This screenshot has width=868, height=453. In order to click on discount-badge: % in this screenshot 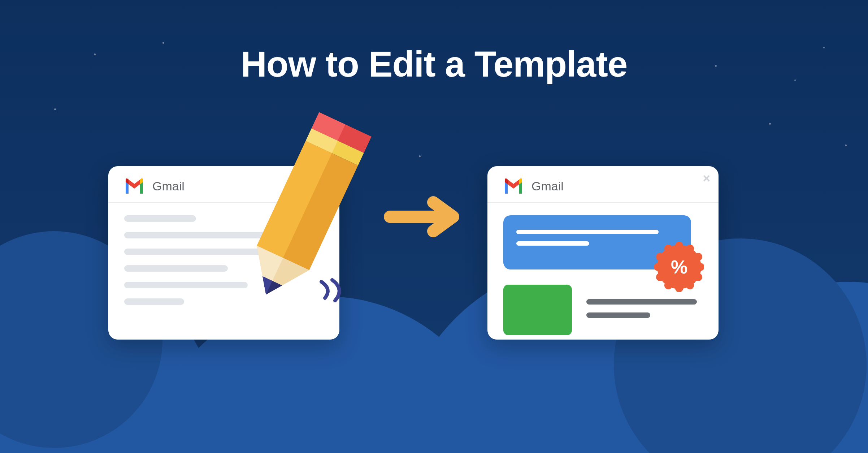, I will do `click(679, 267)`.